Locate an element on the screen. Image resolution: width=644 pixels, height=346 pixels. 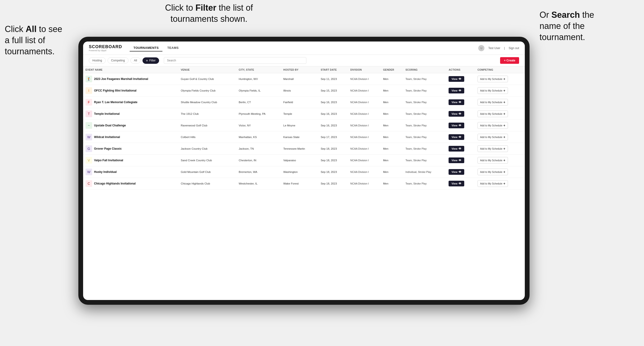
cell-event-3: T Temple Invitational is located at coordinates (130, 114).